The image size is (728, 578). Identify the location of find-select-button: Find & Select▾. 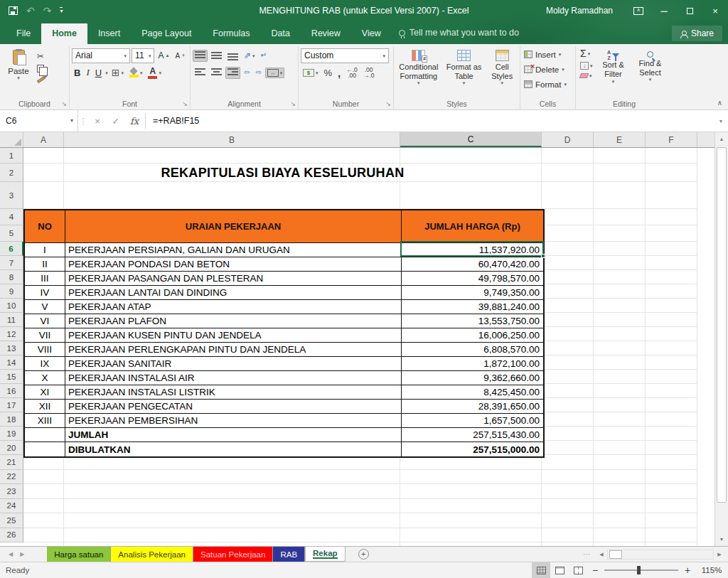
(651, 65).